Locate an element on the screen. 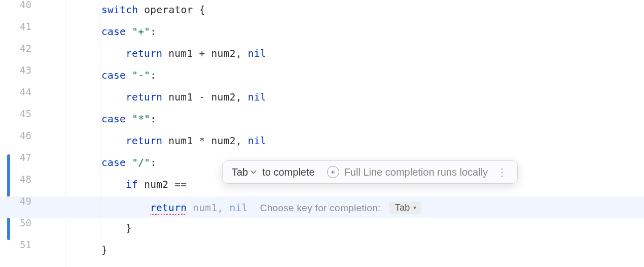 This screenshot has height=267, width=644. line-number: 45 is located at coordinates (21, 114).